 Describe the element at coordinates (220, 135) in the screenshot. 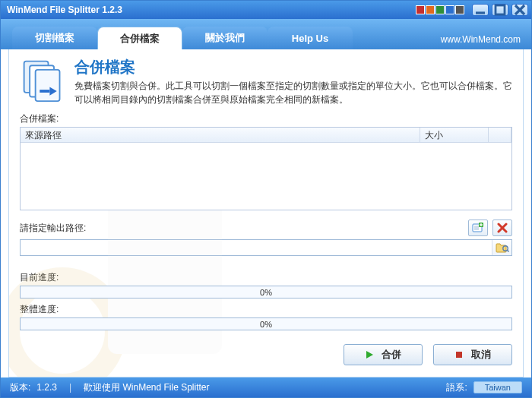

I see `column-source-path: 來源路徑` at that location.